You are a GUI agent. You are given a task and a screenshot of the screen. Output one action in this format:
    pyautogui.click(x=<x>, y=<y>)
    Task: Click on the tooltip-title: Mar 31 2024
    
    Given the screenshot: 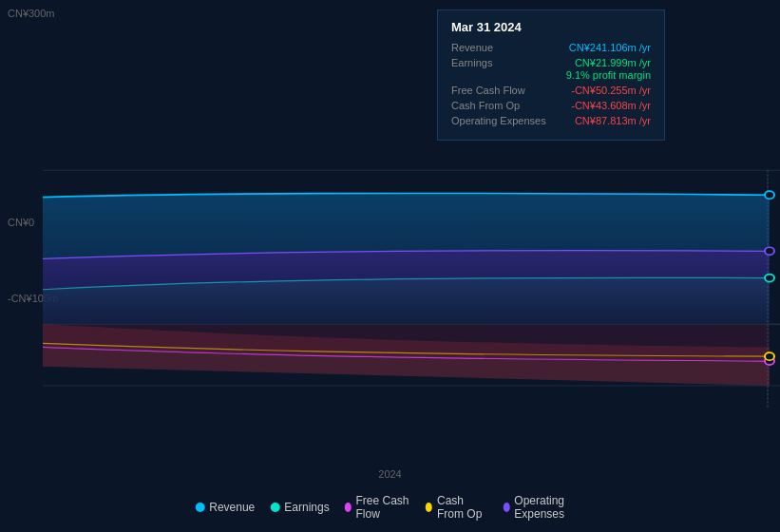 What is the action you would take?
    pyautogui.click(x=551, y=27)
    